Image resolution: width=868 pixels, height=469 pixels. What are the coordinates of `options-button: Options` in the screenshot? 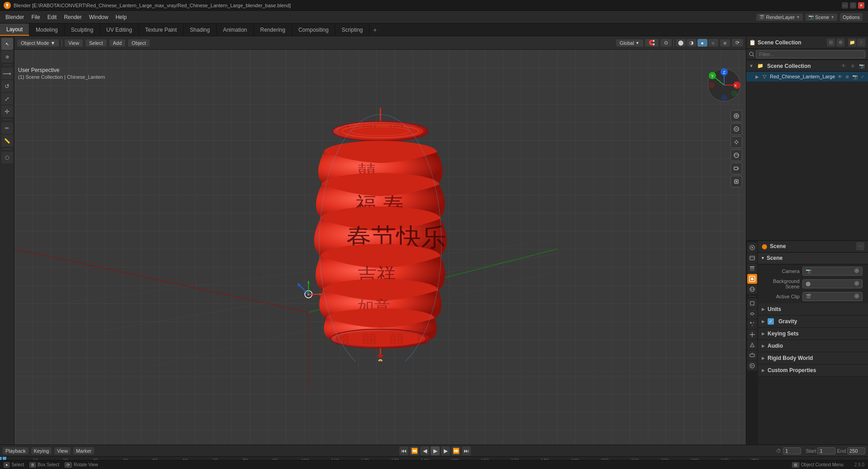 It's located at (851, 17).